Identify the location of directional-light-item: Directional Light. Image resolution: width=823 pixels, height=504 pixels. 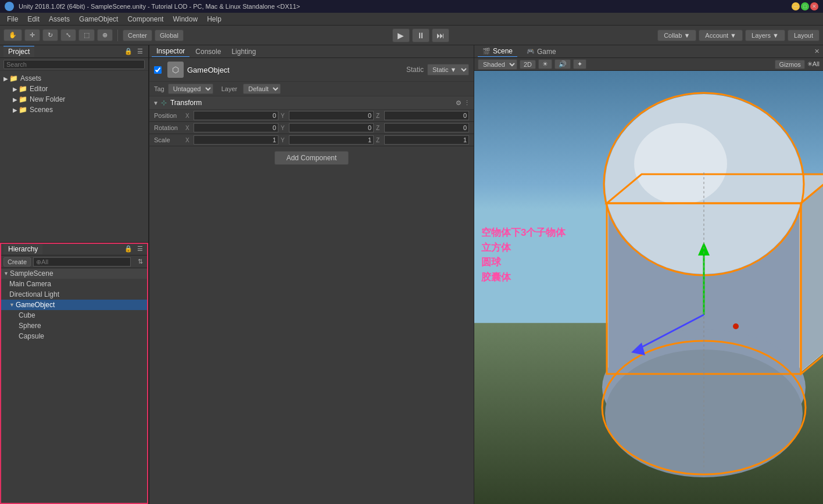
(74, 294).